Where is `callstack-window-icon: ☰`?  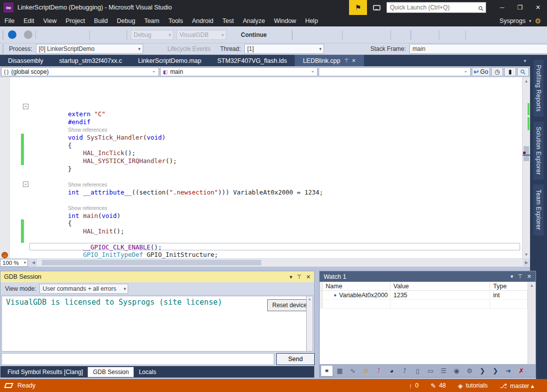
callstack-window-icon: ☰ is located at coordinates (444, 371).